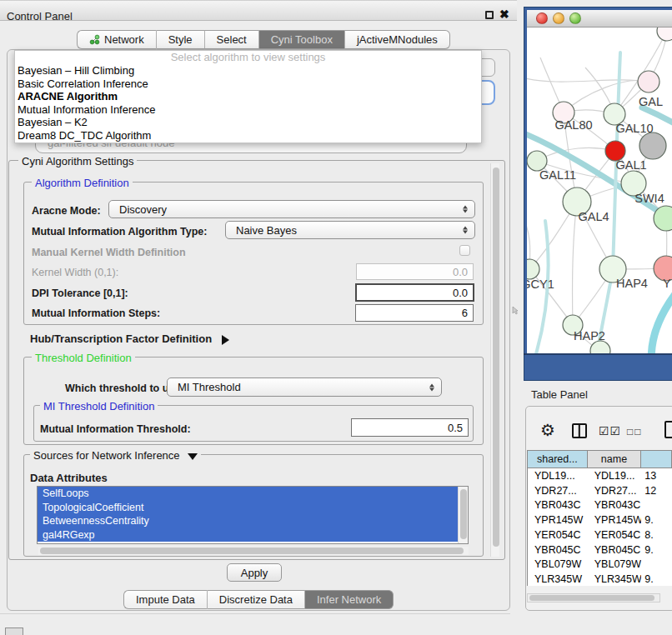  Describe the element at coordinates (232, 40) in the screenshot. I see `tab-select: Select` at that location.